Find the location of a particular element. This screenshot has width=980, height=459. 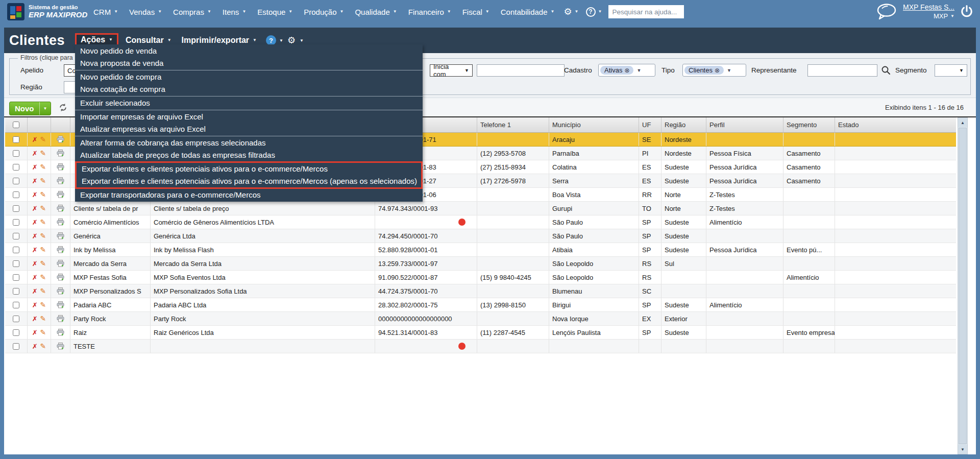

topbar-menu-qualidade: Qualidade▼ is located at coordinates (376, 12).